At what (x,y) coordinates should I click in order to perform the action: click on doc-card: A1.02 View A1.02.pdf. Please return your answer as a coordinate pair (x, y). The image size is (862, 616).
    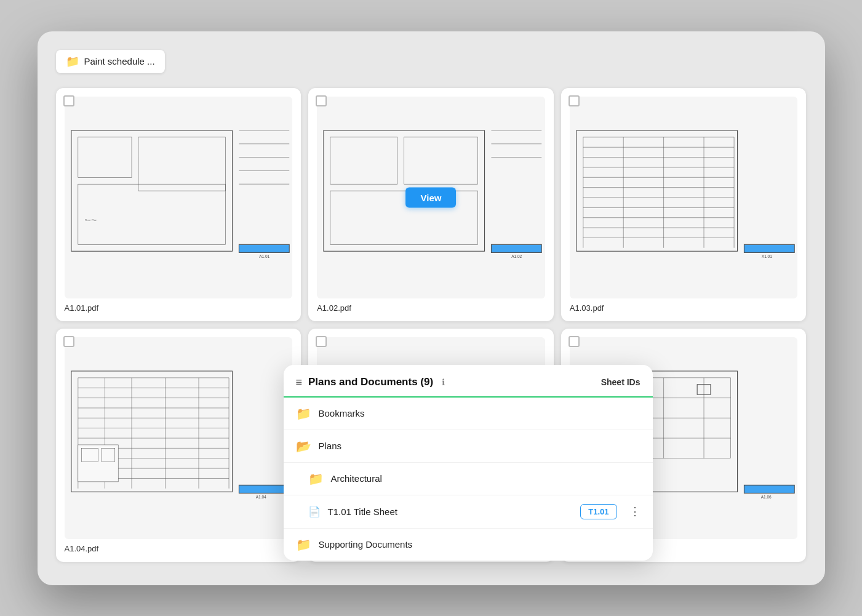
    Looking at the image, I should click on (431, 204).